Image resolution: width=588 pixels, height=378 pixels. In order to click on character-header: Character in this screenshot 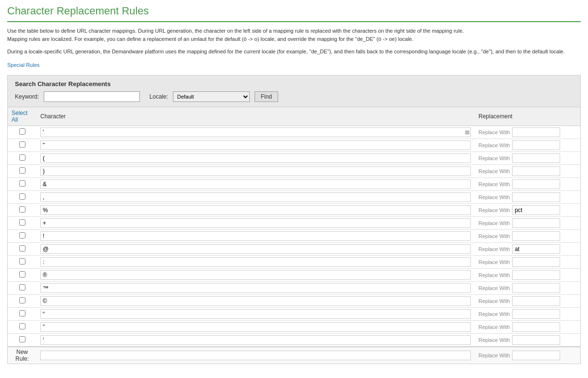, I will do `click(256, 116)`.